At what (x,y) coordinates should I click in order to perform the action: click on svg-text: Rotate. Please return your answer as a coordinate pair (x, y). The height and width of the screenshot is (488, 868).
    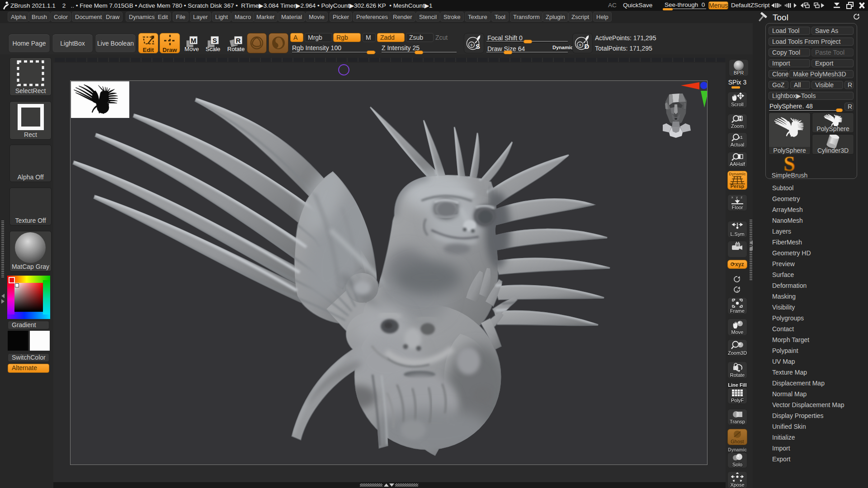
    Looking at the image, I should click on (236, 49).